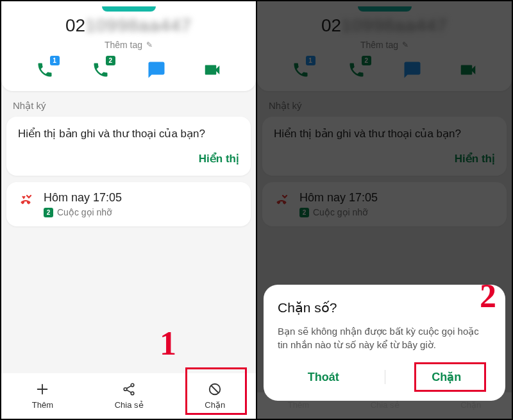 Image resolution: width=513 pixels, height=420 pixels. I want to click on sim-badge-1: 1, so click(55, 60).